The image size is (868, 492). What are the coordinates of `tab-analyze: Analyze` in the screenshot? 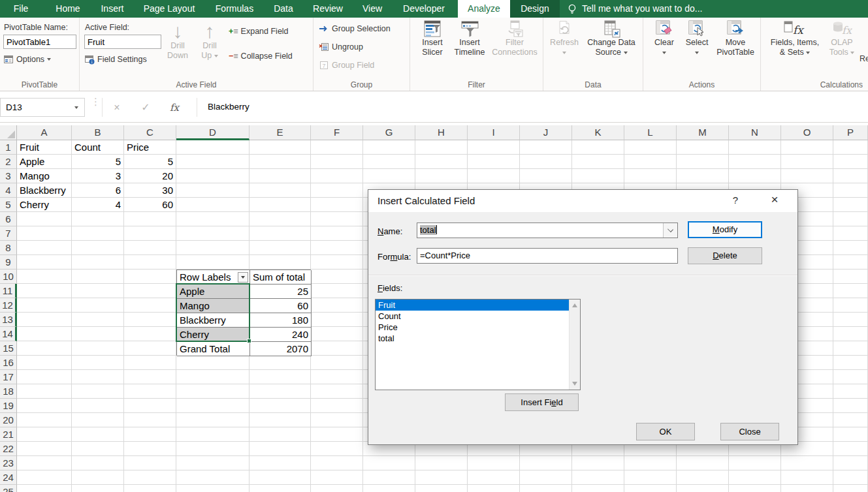 It's located at (484, 9).